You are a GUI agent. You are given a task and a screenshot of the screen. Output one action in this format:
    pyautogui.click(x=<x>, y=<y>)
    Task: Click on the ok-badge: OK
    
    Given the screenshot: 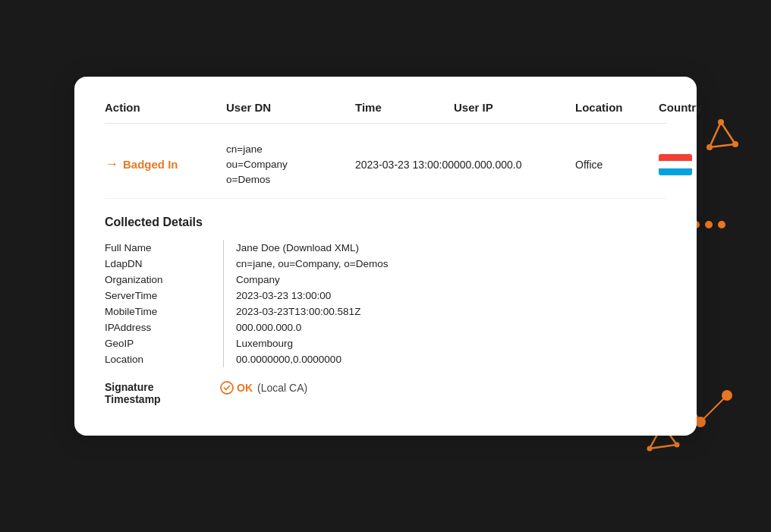 What is the action you would take?
    pyautogui.click(x=237, y=388)
    